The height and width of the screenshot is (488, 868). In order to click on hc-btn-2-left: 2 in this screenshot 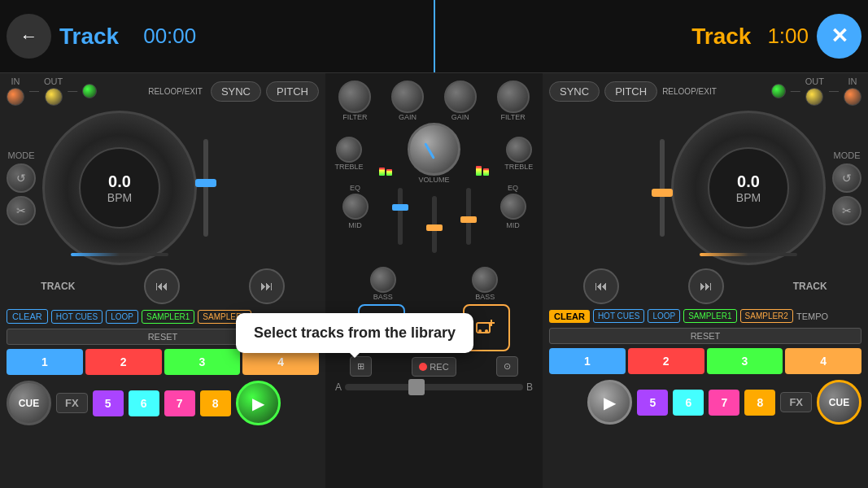, I will do `click(124, 362)`.